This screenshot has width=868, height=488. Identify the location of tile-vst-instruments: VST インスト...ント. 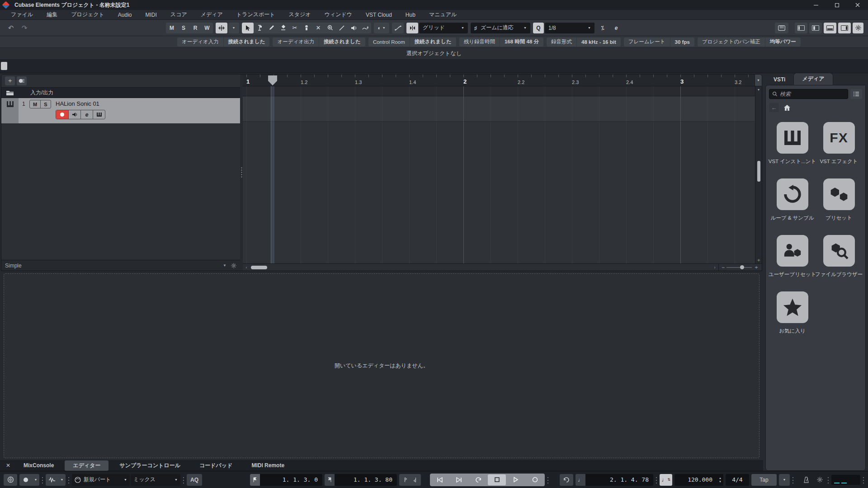
(793, 144).